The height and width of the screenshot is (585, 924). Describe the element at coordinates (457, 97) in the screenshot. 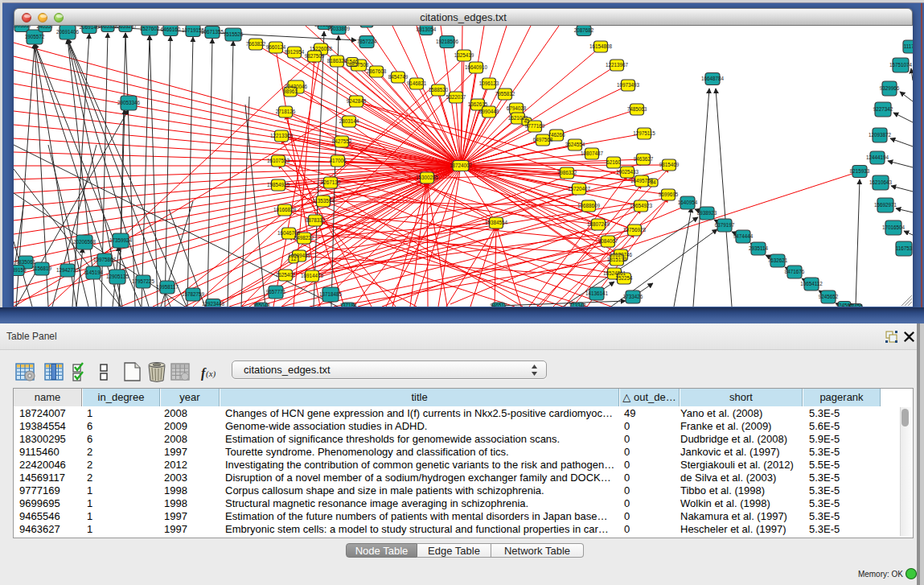

I see `svg-text: 5322037` at that location.